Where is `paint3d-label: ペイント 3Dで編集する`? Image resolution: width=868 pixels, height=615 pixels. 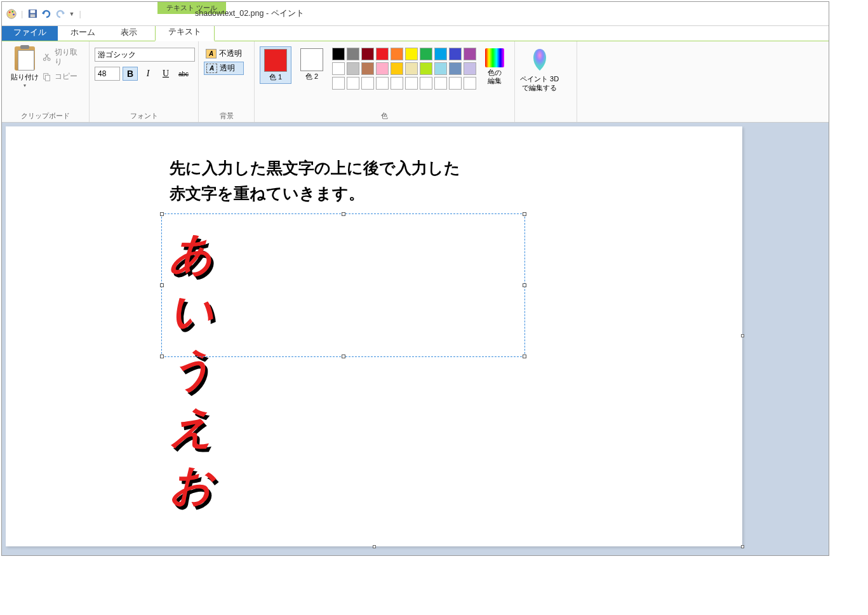
paint3d-label: ペイント 3Dで編集する is located at coordinates (540, 84).